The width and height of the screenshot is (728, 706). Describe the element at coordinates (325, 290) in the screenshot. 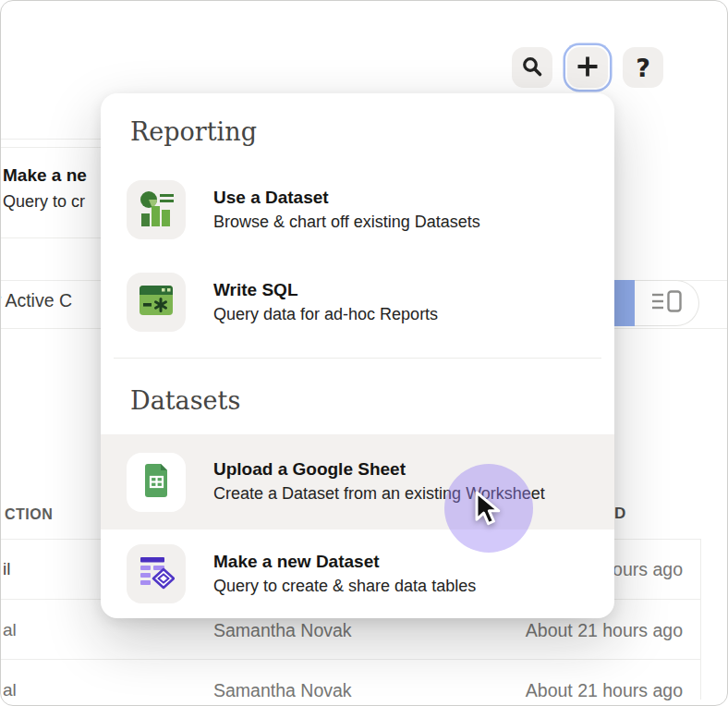

I see `menu-item-title: Write SQL` at that location.